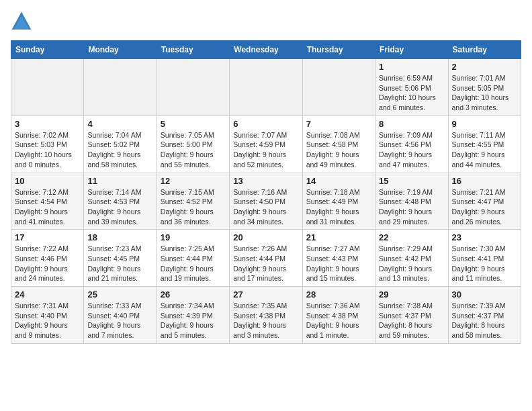 The height and width of the screenshot is (411, 532). Describe the element at coordinates (411, 93) in the screenshot. I see `day-info: Sunrise: 6:59 AM Sunset: 5:06 PM Dayligh…` at that location.